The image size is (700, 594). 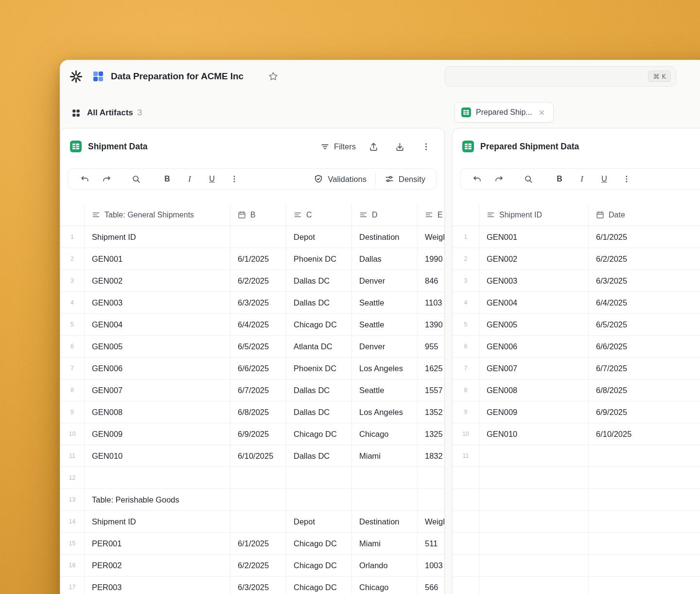 I want to click on cell: 1003, so click(x=431, y=565).